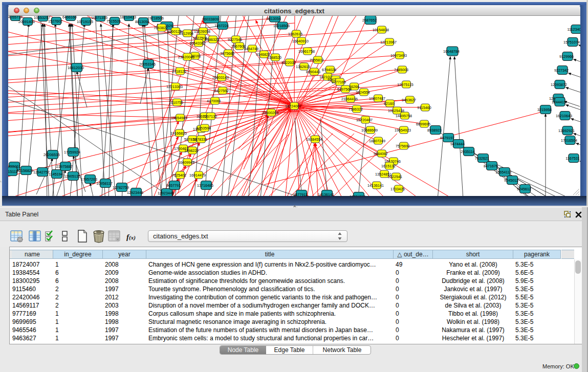 Image resolution: width=588 pixels, height=372 pixels. What do you see at coordinates (238, 46) in the screenshot?
I see `svg-text: 2967608` at bounding box center [238, 46].